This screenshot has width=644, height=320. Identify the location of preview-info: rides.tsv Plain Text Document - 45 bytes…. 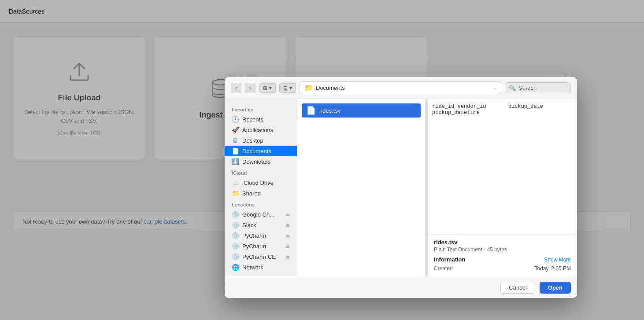
(502, 256).